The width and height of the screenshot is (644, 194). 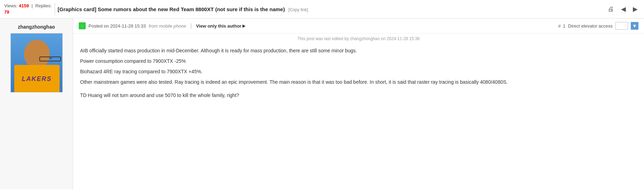 I want to click on post-date: Posted on 2024-11-28 15:33, so click(x=117, y=26).